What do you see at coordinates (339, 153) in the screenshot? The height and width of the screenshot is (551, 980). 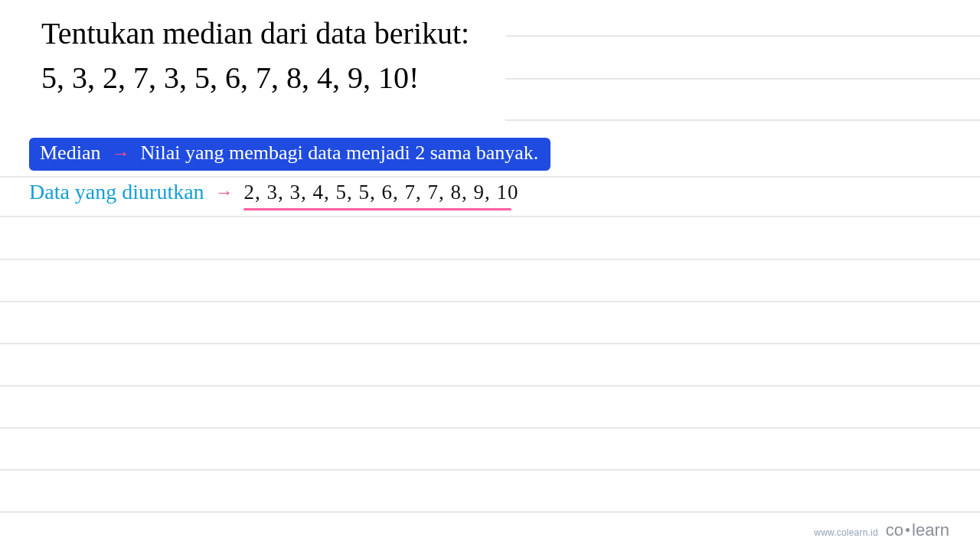 I see `median-definition-text: Nilai yang membagi data menjadi 2 sama b…` at bounding box center [339, 153].